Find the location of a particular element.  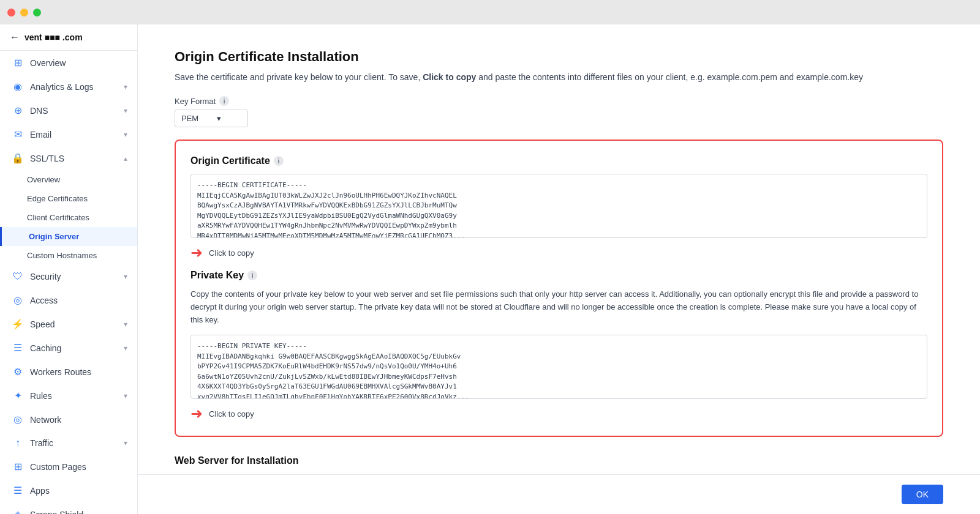

sidebar-item-label: Analytics & Logs is located at coordinates (62, 87).